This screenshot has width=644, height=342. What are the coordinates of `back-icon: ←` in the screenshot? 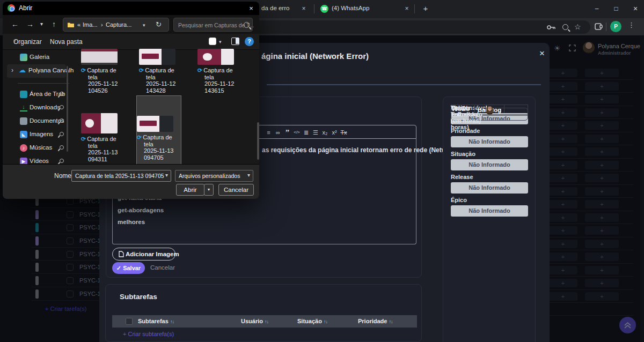 It's located at (15, 24).